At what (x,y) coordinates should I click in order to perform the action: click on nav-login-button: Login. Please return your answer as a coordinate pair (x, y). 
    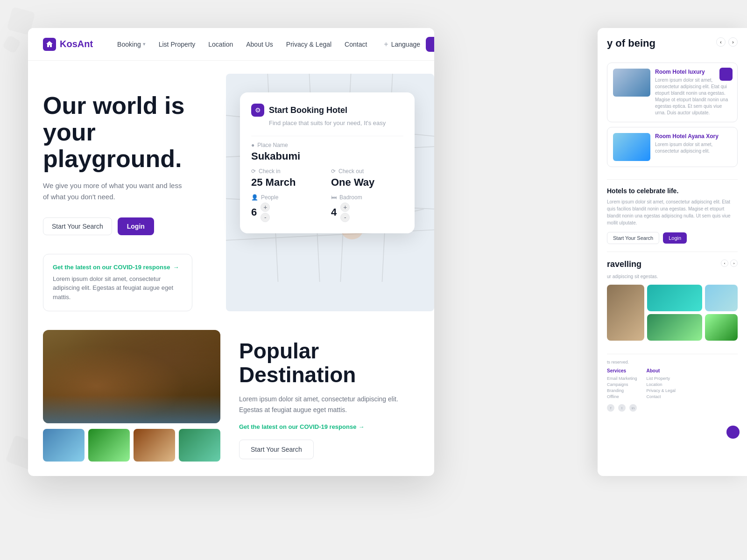
    Looking at the image, I should click on (430, 44).